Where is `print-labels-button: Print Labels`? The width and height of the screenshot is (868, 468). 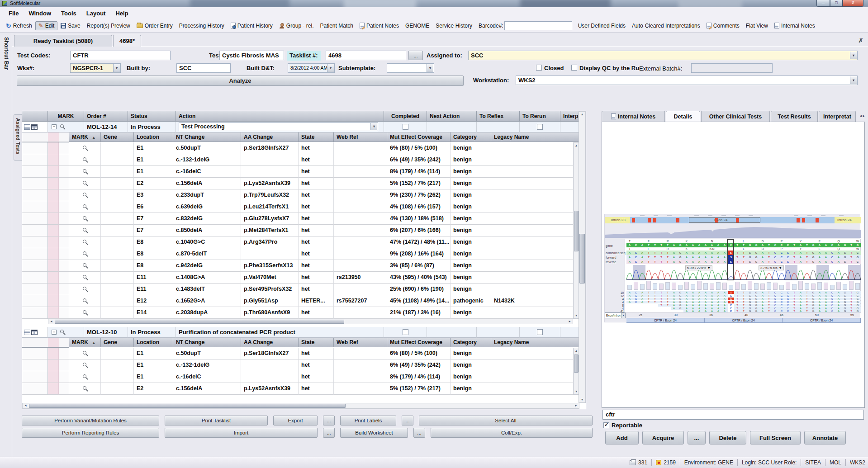
print-labels-button: Print Labels is located at coordinates (368, 421).